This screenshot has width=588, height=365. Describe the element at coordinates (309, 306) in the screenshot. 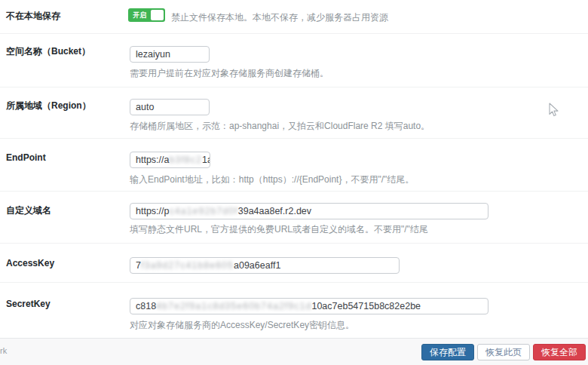

I see `secretkey-input: c8184b7e2f9a1c8d35e60b74a2f9c1d10ac7eb54…` at that location.